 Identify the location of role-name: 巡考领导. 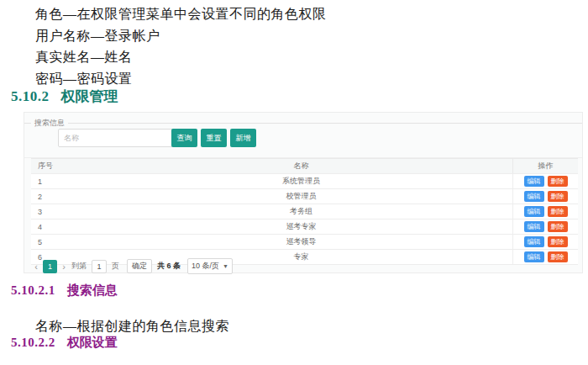
(301, 242).